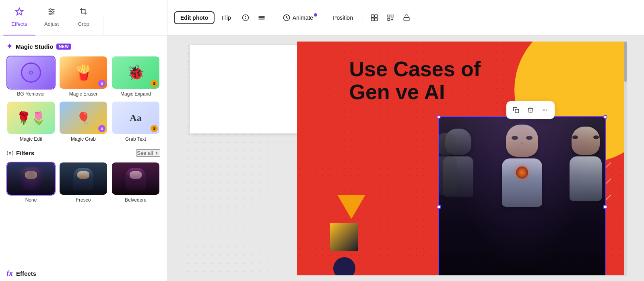 The width and height of the screenshot is (644, 281). I want to click on context-more-button: ···, so click(545, 110).